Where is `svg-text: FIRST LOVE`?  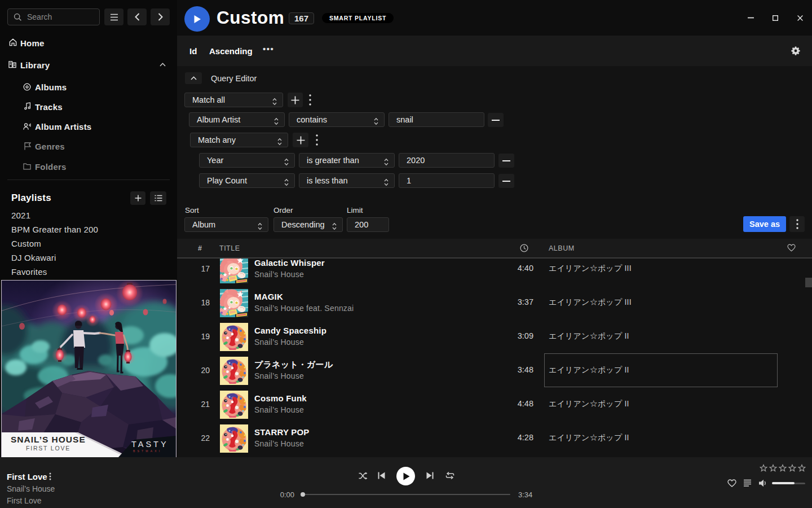
svg-text: FIRST LOVE is located at coordinates (48, 448).